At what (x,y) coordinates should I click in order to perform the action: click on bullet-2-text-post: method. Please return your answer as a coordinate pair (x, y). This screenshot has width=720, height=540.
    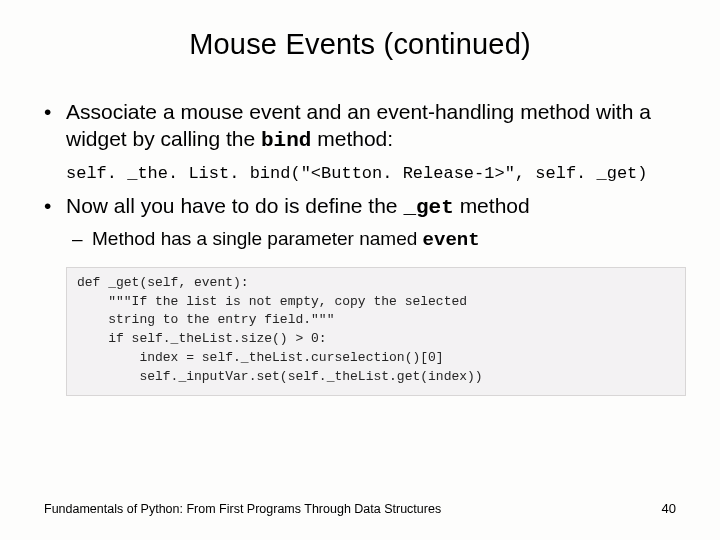
    Looking at the image, I should click on (492, 206).